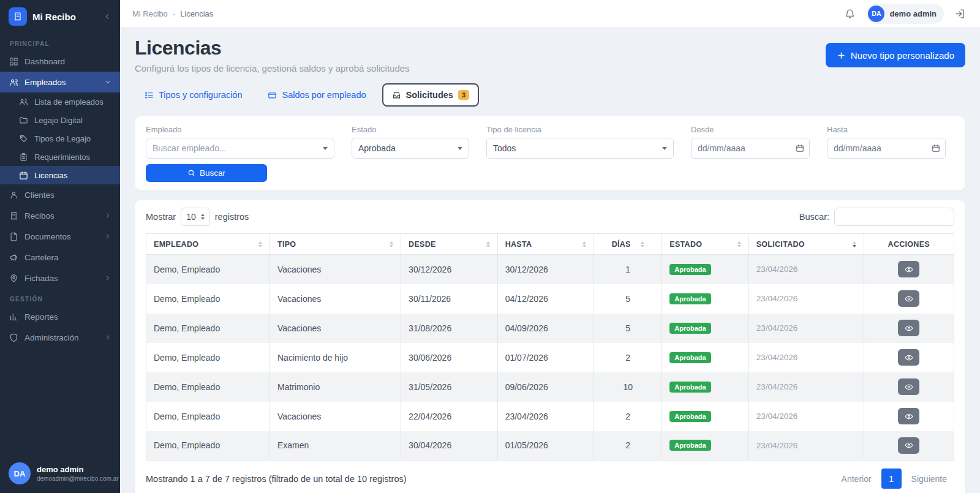 This screenshot has height=493, width=980. Describe the element at coordinates (550, 217) in the screenshot. I see `table-controls: Mostrar 10 registros Buscar:` at that location.